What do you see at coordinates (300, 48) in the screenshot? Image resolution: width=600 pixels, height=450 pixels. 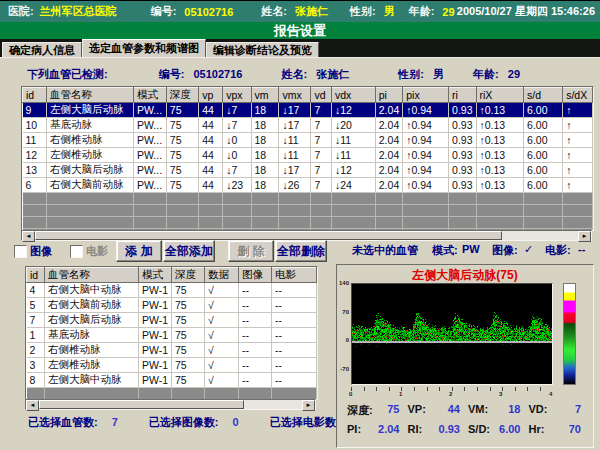 I see `tab-bar: 确定病人信息 选定血管参数和频谱图 编辑诊断结论及预览` at bounding box center [300, 48].